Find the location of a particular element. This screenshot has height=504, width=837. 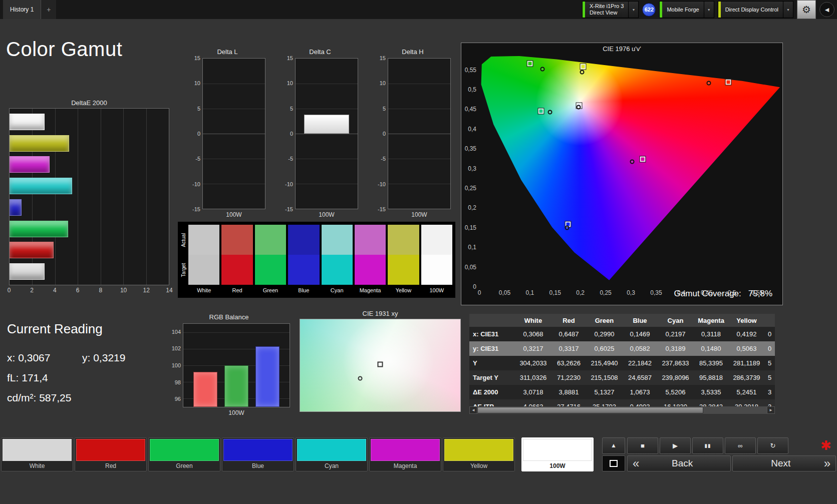

tick-label: 104 is located at coordinates (176, 332).